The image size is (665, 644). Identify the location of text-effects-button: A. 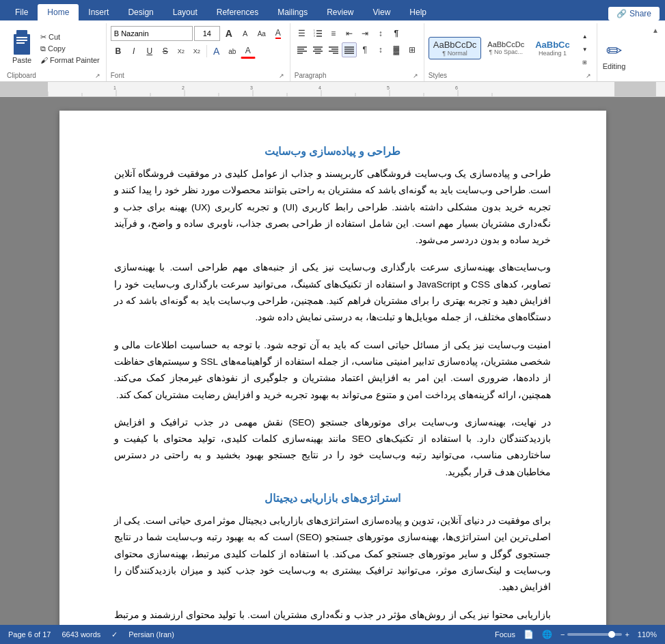
(217, 51).